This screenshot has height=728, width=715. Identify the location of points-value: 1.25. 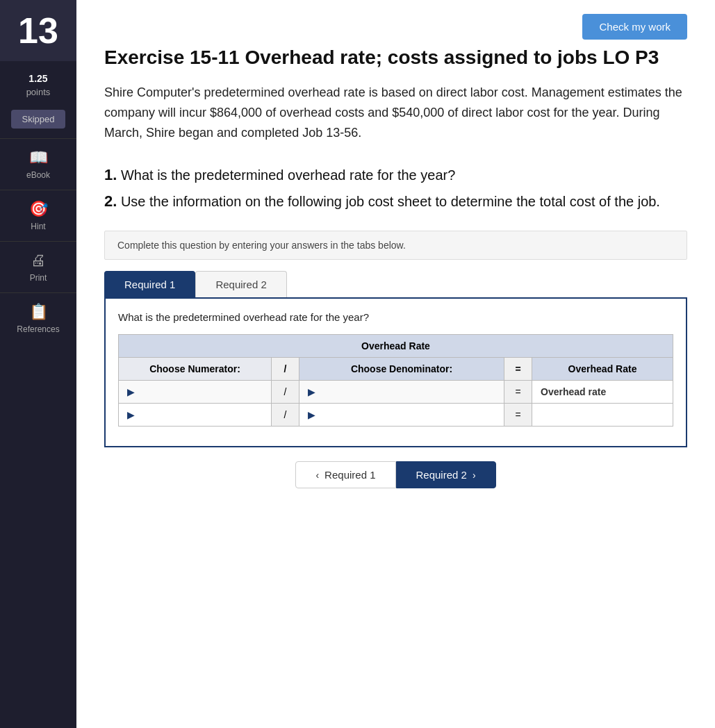
(39, 79).